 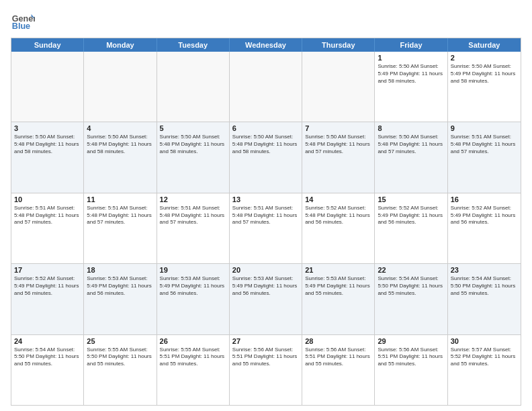 What do you see at coordinates (120, 299) in the screenshot?
I see `day-cell-18: 18Sunrise: 5:53 AM Sunset: 5:49 PM Dayli…` at bounding box center [120, 299].